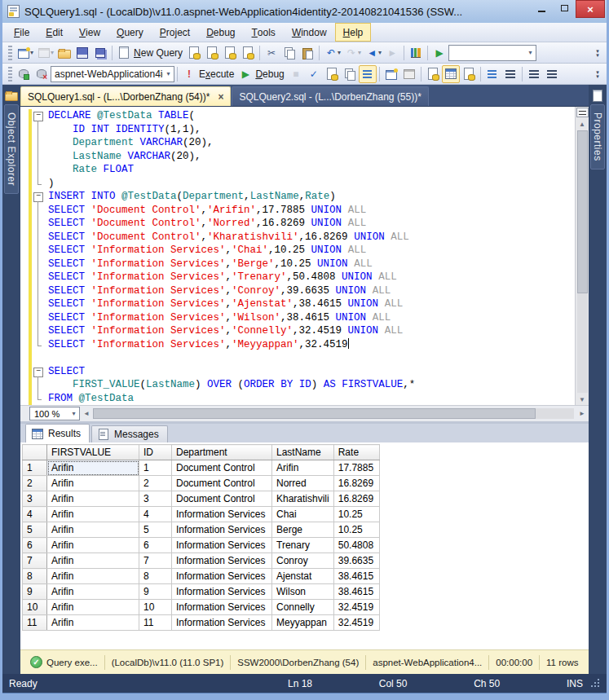  I want to click on xmla-query-button, so click(248, 53).